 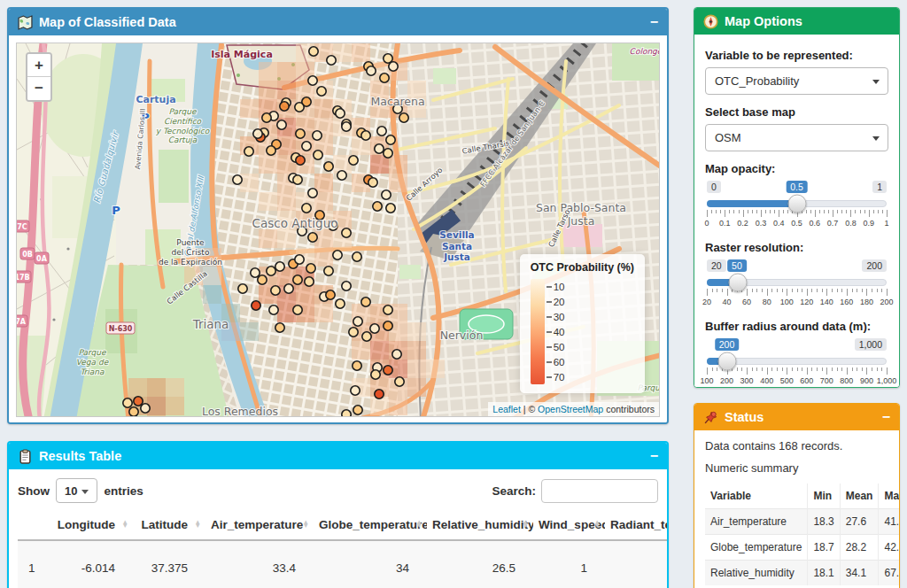 What do you see at coordinates (654, 22) in the screenshot?
I see `map-collapse-button: −` at bounding box center [654, 22].